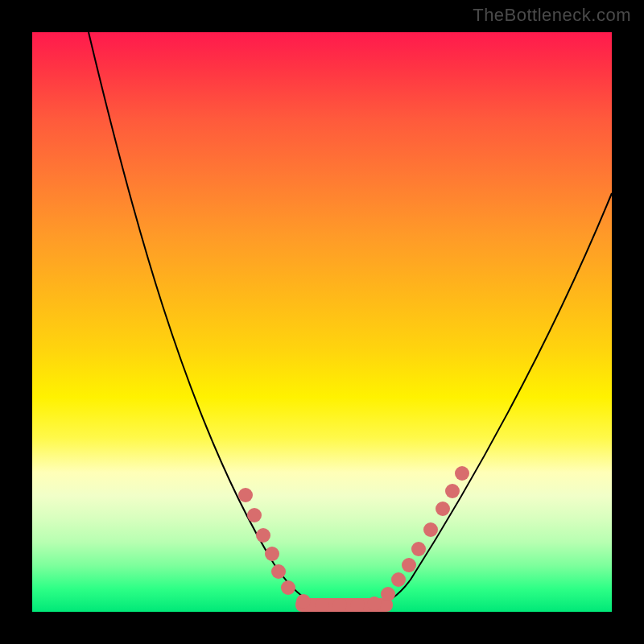 The image size is (644, 644). I want to click on curve-markers, so click(354, 539).